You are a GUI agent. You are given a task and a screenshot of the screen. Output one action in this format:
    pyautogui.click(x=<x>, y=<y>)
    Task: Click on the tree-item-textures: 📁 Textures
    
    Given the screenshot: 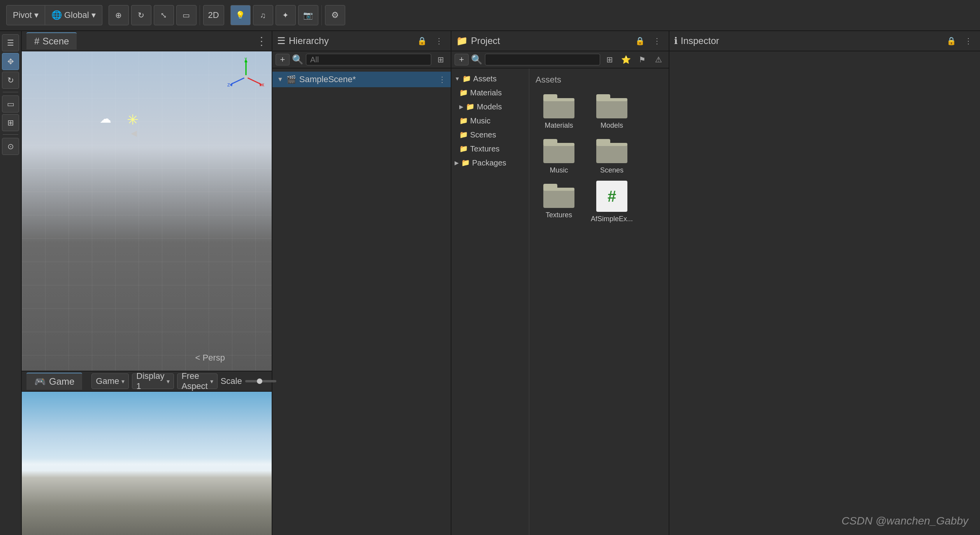 What is the action you would take?
    pyautogui.click(x=490, y=149)
    